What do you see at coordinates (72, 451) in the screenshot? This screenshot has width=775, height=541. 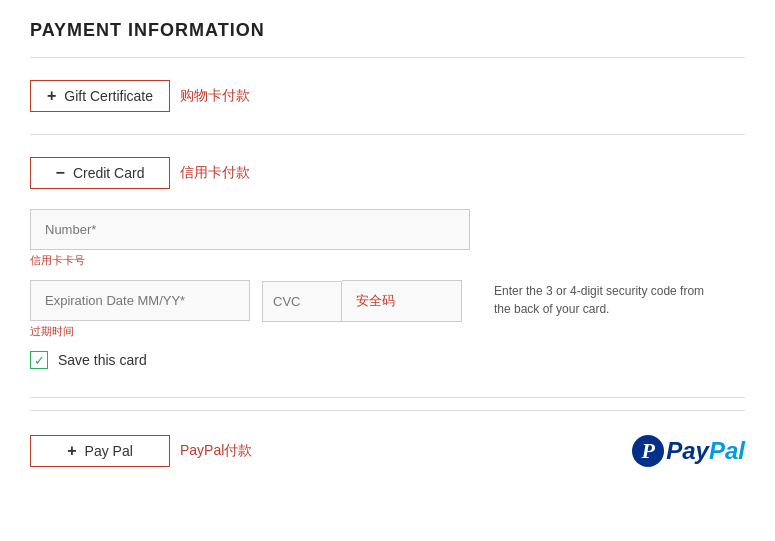 I see `paypal-icon: +` at bounding box center [72, 451].